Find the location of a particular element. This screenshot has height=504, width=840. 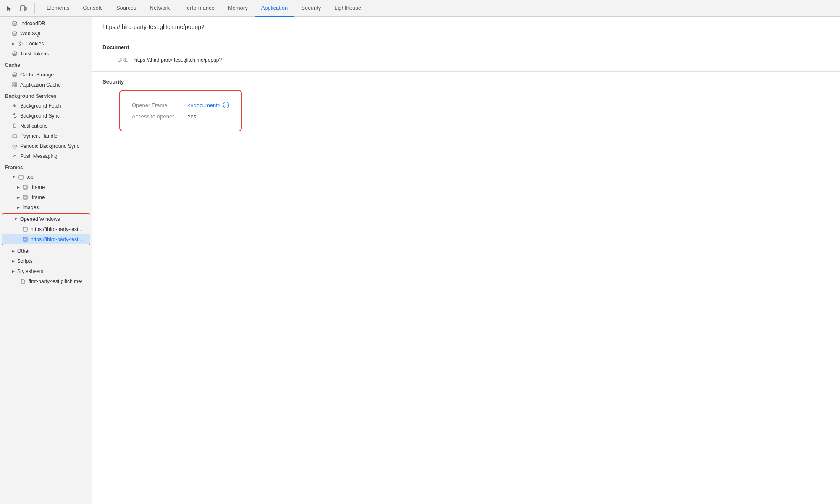

sidebar-item-trust-tokens: Trust Tokens is located at coordinates (46, 54).